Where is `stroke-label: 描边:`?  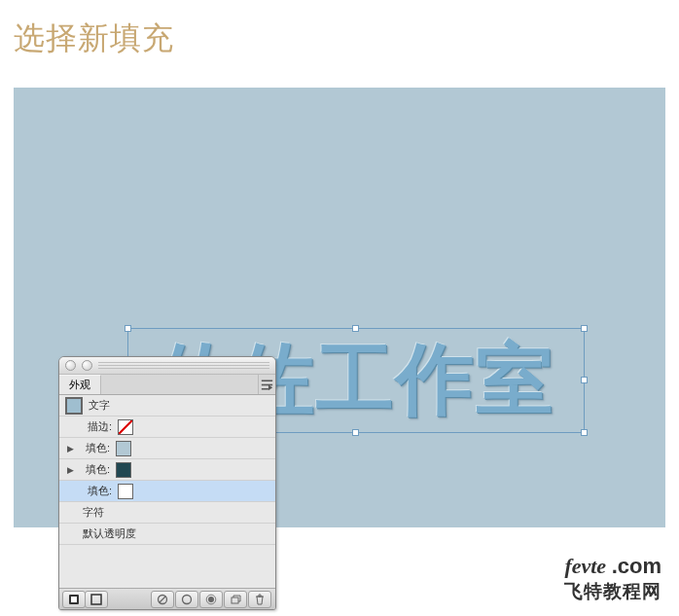 stroke-label: 描边: is located at coordinates (97, 426).